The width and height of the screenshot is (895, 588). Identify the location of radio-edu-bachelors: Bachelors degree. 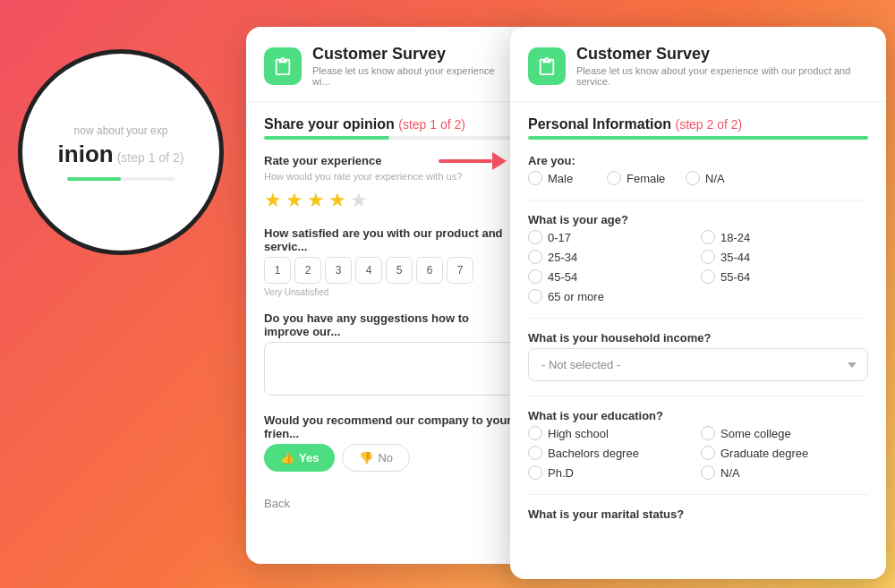
(612, 453).